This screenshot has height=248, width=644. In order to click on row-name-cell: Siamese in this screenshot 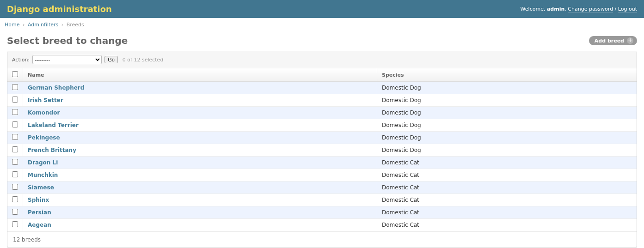, I will do `click(200, 188)`.